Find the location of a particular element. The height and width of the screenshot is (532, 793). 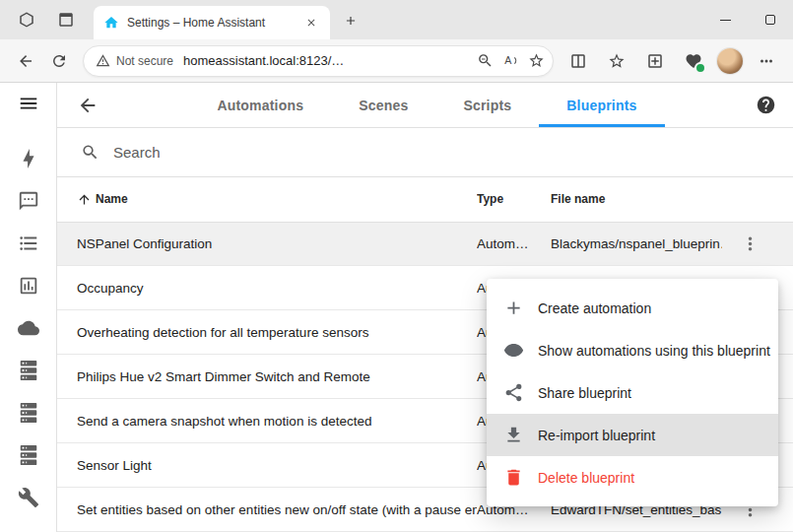

dashboard-stack-icon-a is located at coordinates (29, 370).